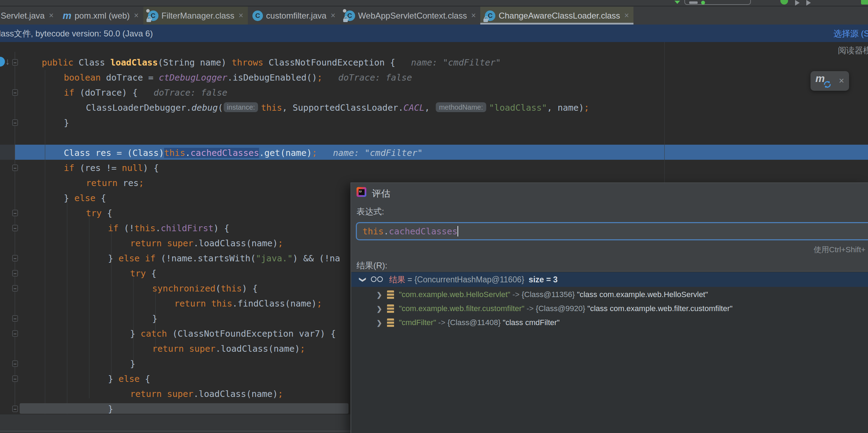 This screenshot has height=433, width=868. I want to click on code-line: public Class loadClass(String name) thro…, so click(271, 62).